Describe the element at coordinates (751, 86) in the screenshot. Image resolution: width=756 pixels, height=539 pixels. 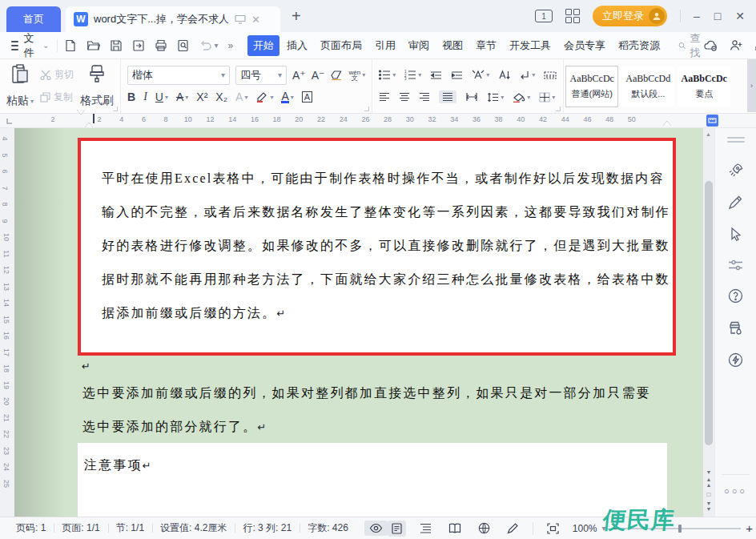
I see `style-gallery-expand-button: ›` at that location.